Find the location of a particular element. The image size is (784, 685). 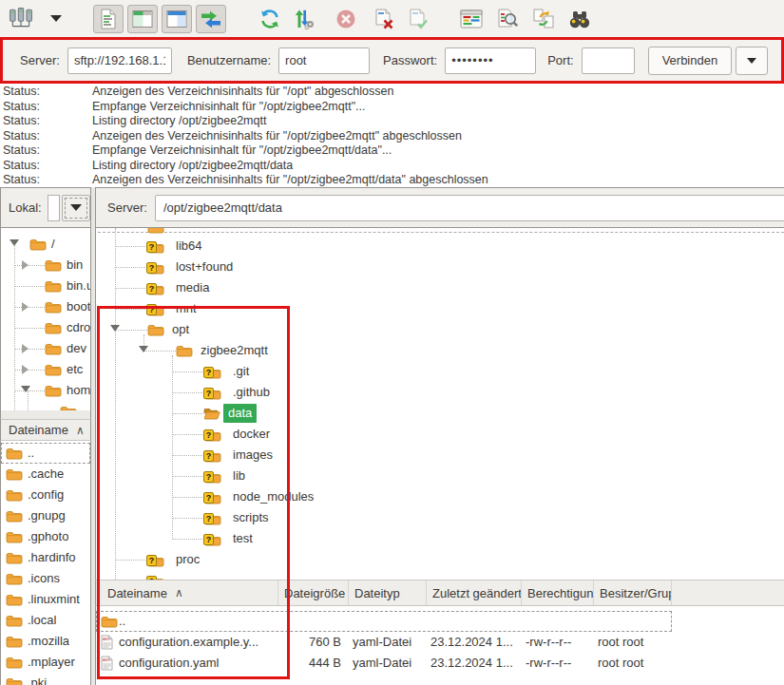

log-line: Status:Empfange Verzeichnisinhalt für "/… is located at coordinates (392, 107).